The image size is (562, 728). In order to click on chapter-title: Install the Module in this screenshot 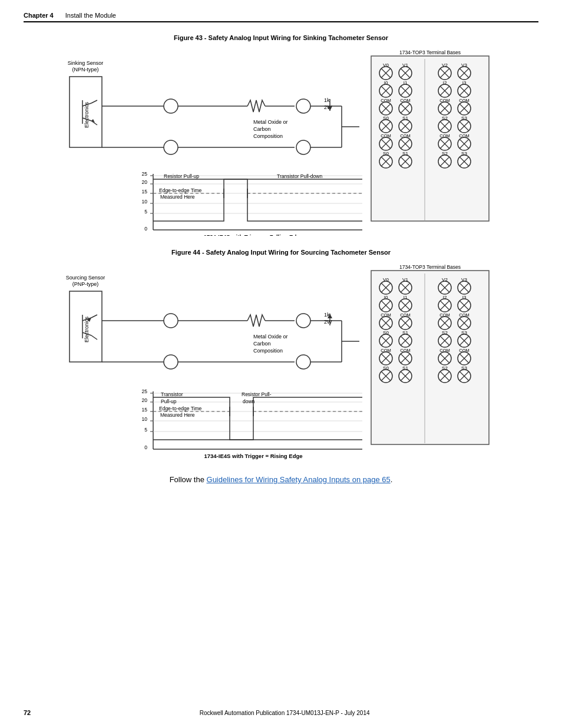, I will do `click(91, 15)`.